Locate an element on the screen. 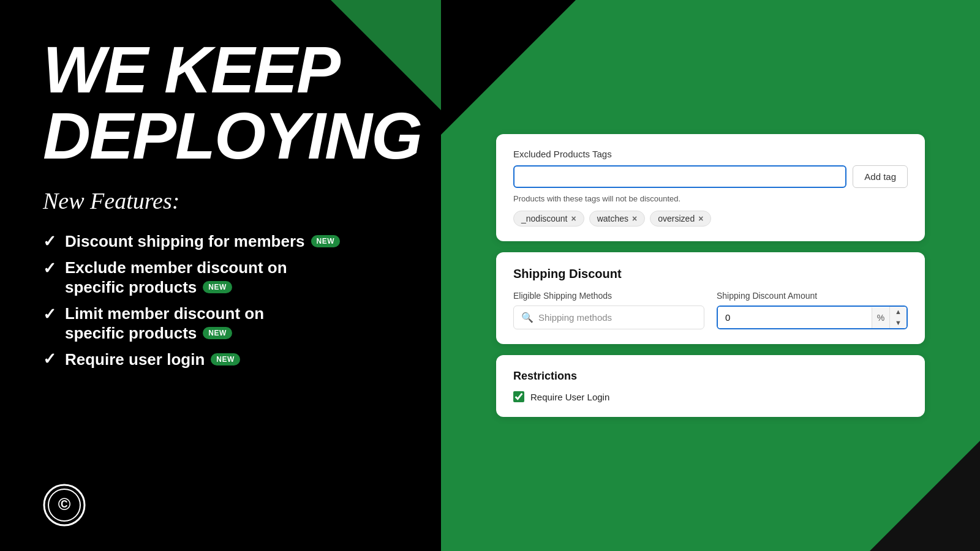 This screenshot has width=980, height=551. discount-amount-field: Shipping Discount Amount % ▲ ▼ is located at coordinates (812, 310).